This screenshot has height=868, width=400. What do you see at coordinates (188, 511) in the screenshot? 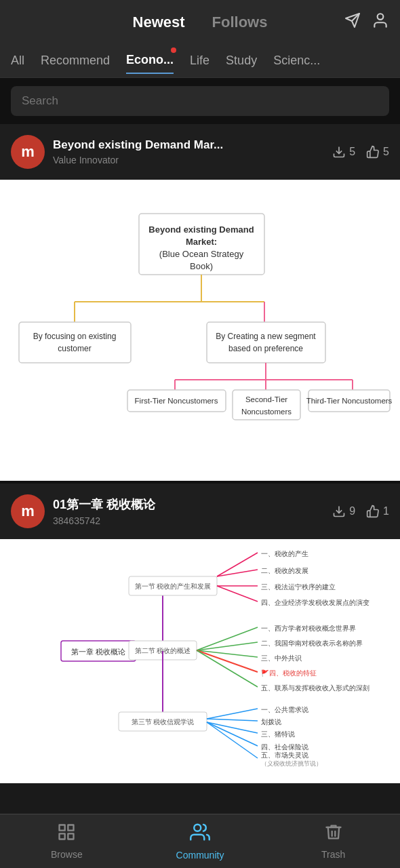
I see `card-2-info: 01第一章 税收概论 384635742` at bounding box center [188, 511].